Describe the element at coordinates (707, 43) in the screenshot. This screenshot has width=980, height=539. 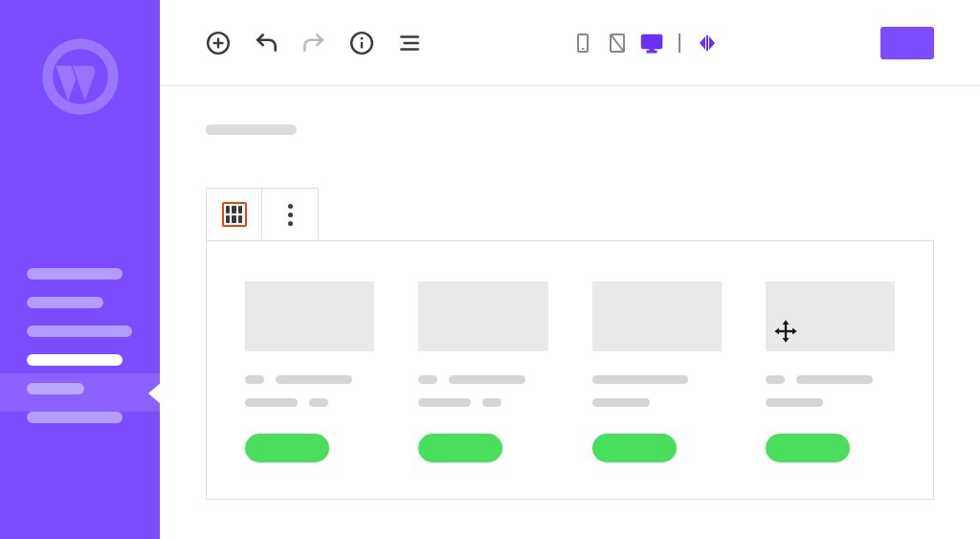
I see `expand-view-button` at that location.